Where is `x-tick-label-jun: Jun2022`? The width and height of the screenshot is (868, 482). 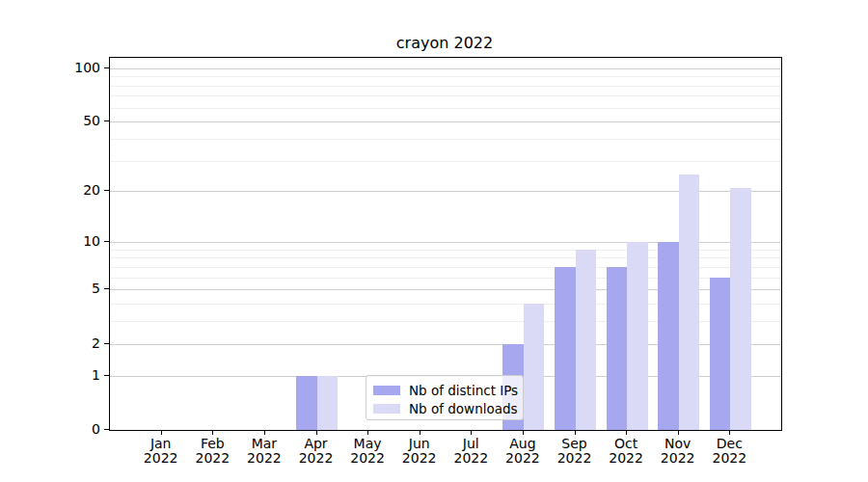
x-tick-label-jun: Jun2022 is located at coordinates (420, 451).